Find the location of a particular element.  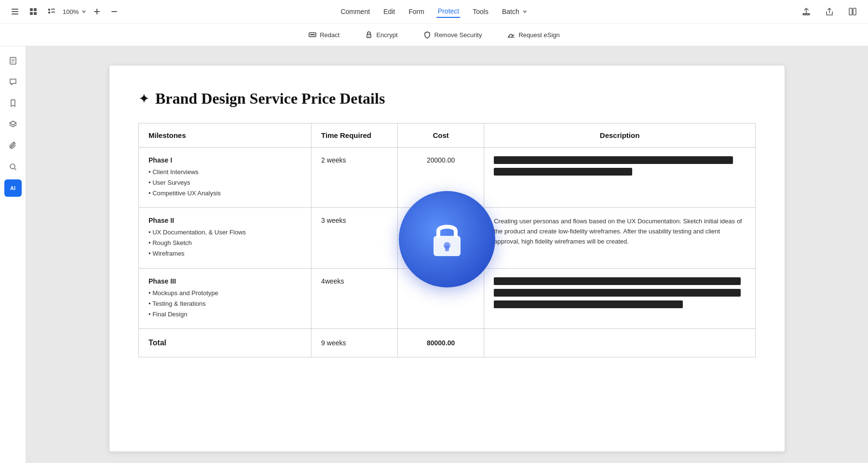

sidebar-page-icon is located at coordinates (13, 61).